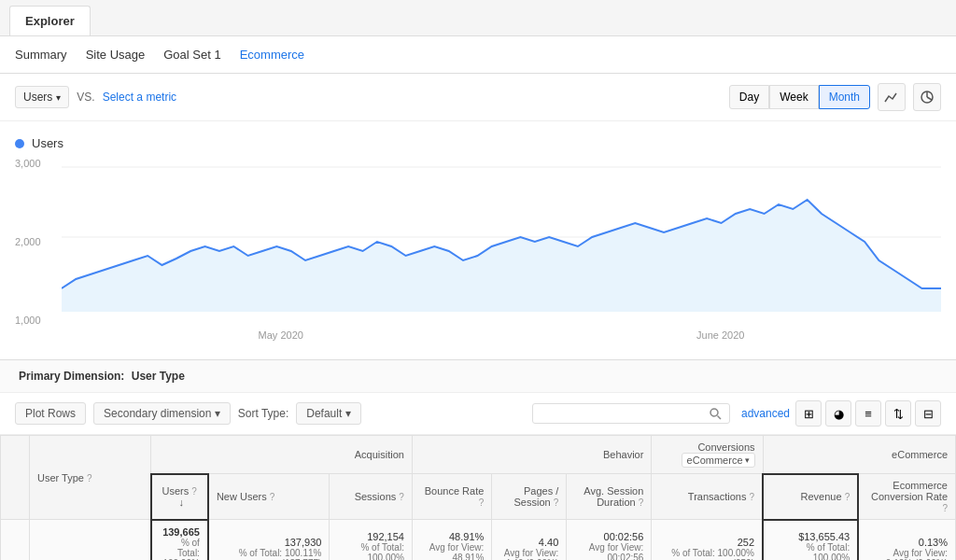 This screenshot has width=956, height=560. Describe the element at coordinates (737, 413) in the screenshot. I see `search-controls: advanced ⊞ ◕ ≡ ⇅ ⊟` at that location.